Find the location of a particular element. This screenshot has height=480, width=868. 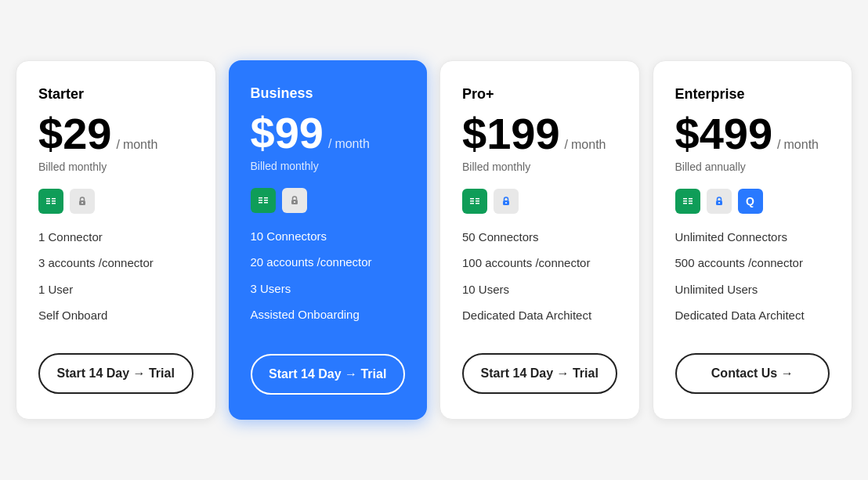

feature-item: 10 Connectors is located at coordinates (328, 236).